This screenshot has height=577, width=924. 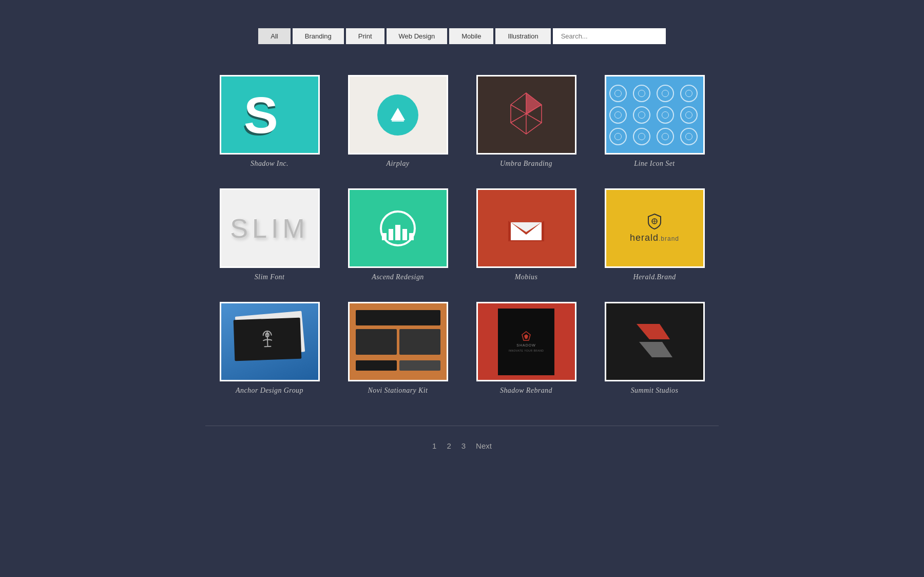 What do you see at coordinates (526, 345) in the screenshot?
I see `rebrand-sub-text: SHADOW` at bounding box center [526, 345].